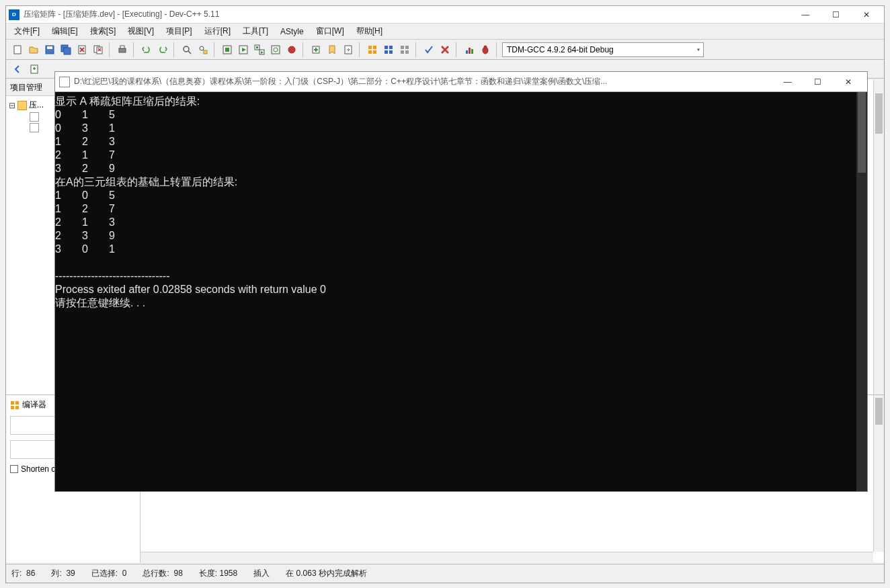  I want to click on debug-icon, so click(292, 50).